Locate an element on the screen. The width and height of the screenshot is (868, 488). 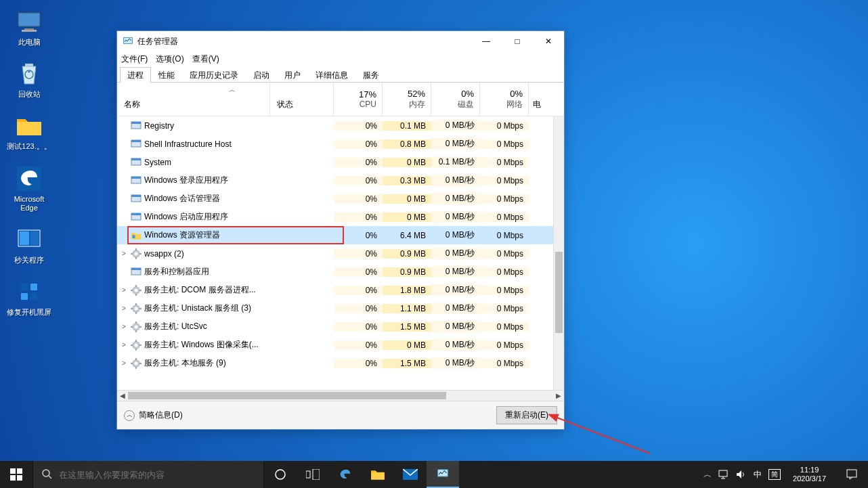
desktop-icon-recycle-bin: 回收站 is located at coordinates (29, 80).